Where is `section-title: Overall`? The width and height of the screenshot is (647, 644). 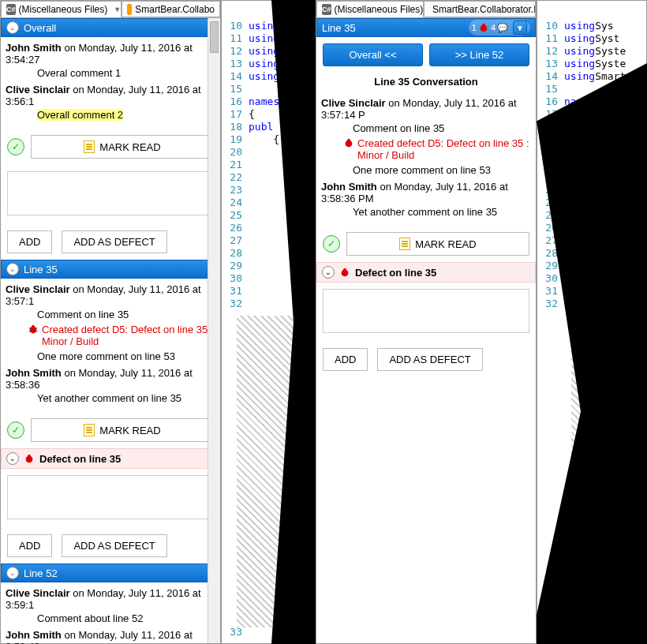 section-title: Overall is located at coordinates (119, 28).